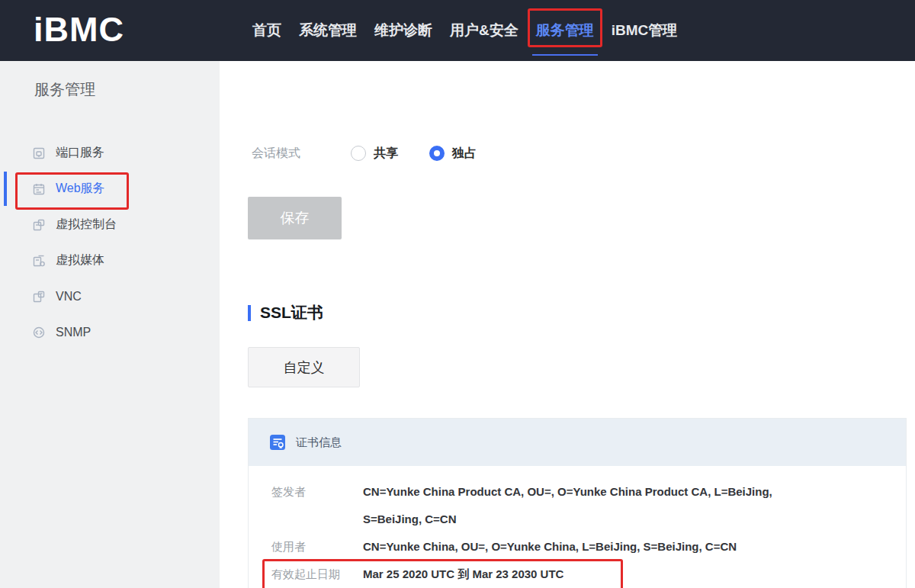 The height and width of the screenshot is (588, 915). I want to click on nav-item-user-security: 用户&安全, so click(484, 31).